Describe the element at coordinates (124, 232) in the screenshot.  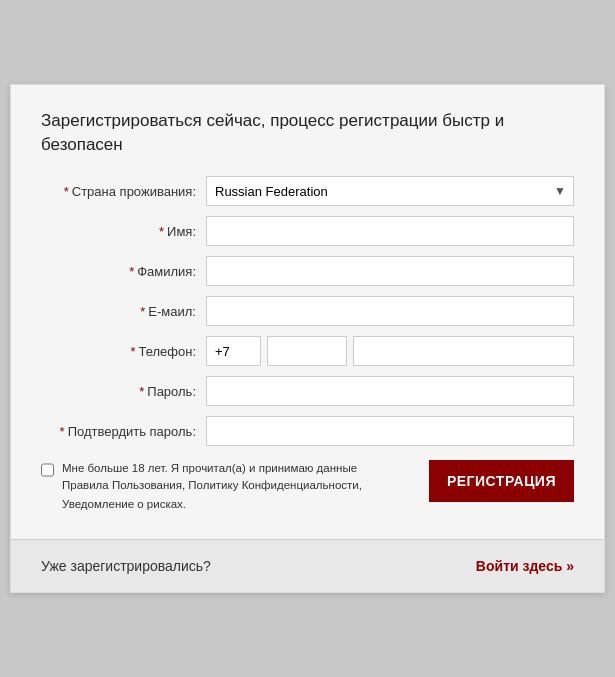
I see `first-name-label: *Имя:` at that location.